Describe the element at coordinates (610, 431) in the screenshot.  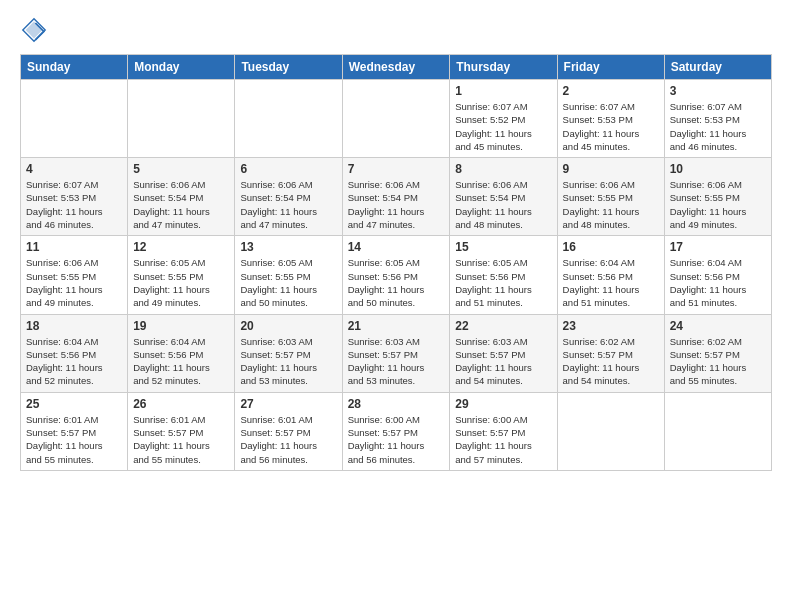
I see `calendar-cell-week5-day6` at that location.